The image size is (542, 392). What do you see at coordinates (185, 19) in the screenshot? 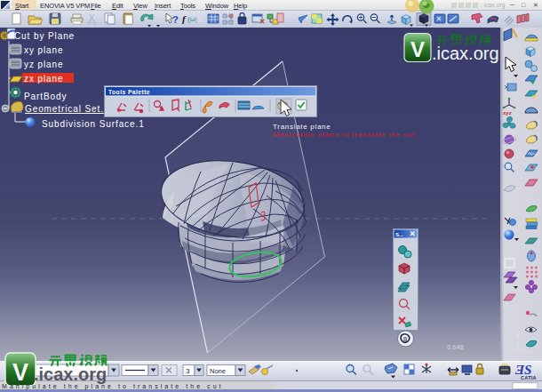
I see `svg-text: f` at bounding box center [185, 19].